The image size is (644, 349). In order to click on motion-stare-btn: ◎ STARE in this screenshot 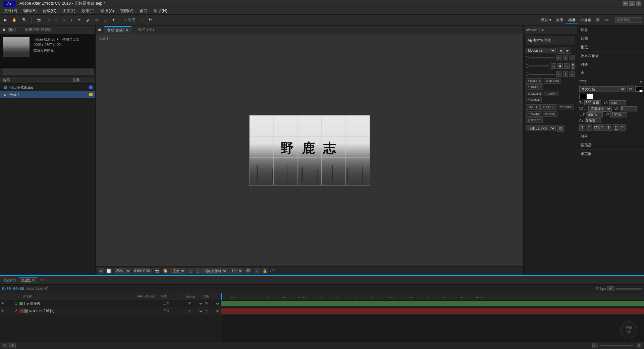, I will do `click(534, 120)`.